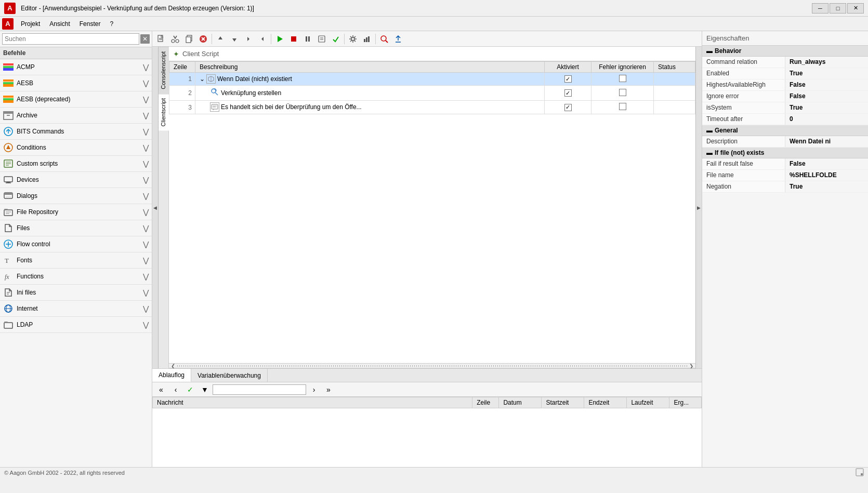 Image resolution: width=868 pixels, height=493 pixels. What do you see at coordinates (76, 164) in the screenshot?
I see `sidebar-item-custom-scripts: Custom scripts ⋁` at bounding box center [76, 164].